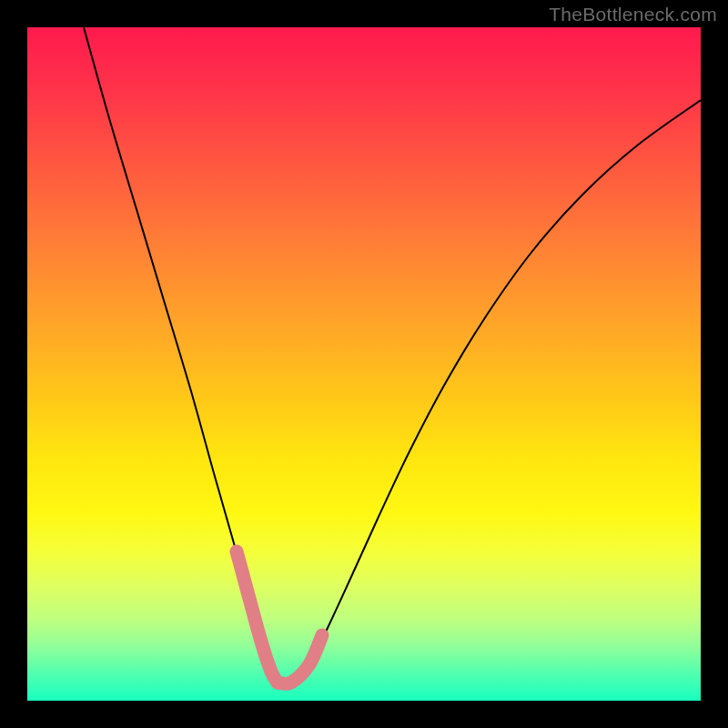 The image size is (728, 728). Describe the element at coordinates (633, 15) in the screenshot. I see `watermark-text: TheBottleneck.com` at that location.